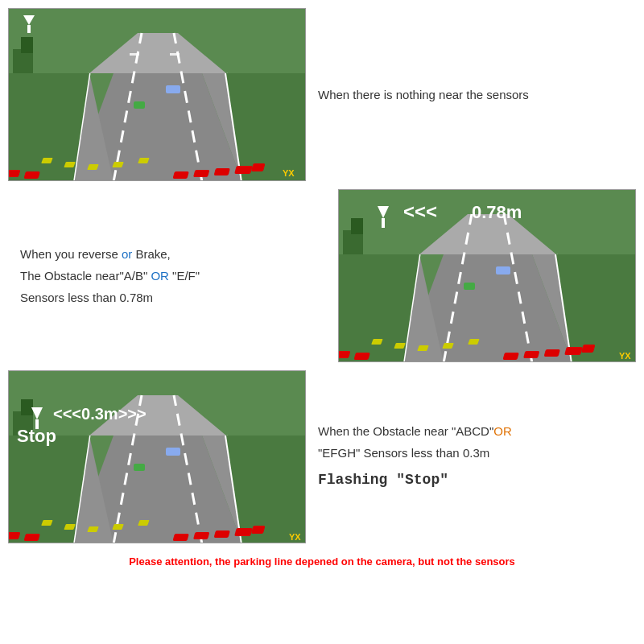 The height and width of the screenshot is (644, 644). Describe the element at coordinates (157, 95) in the screenshot. I see `scene-1-container: YX` at that location.